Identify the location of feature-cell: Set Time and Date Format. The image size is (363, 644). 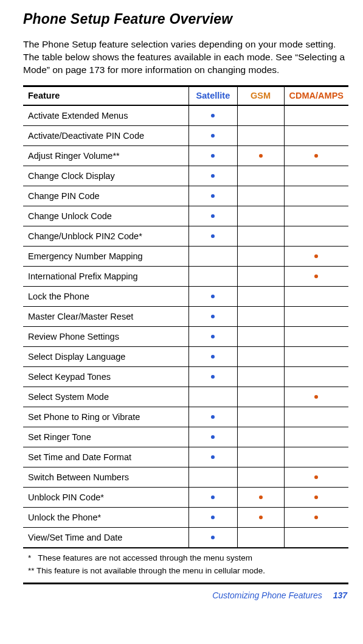
(106, 457).